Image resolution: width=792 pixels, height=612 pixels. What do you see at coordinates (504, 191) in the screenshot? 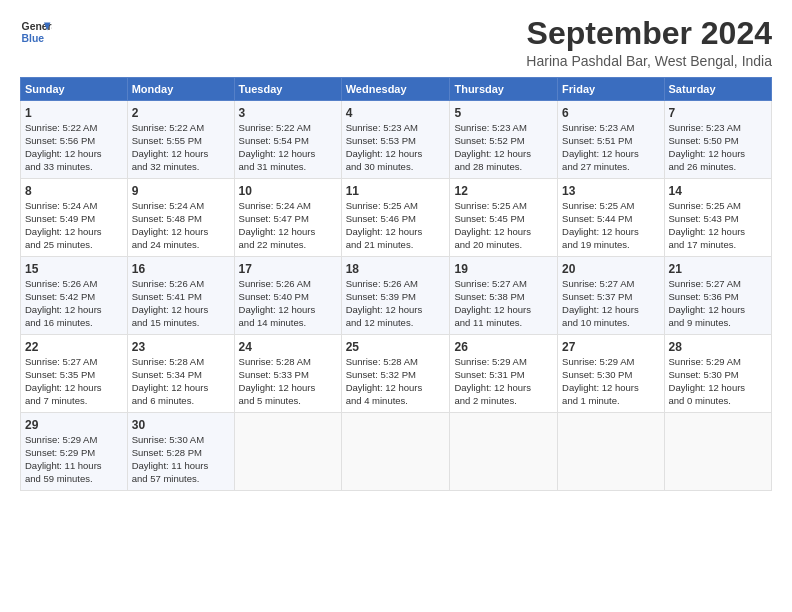
I see `day-number: 12` at bounding box center [504, 191].